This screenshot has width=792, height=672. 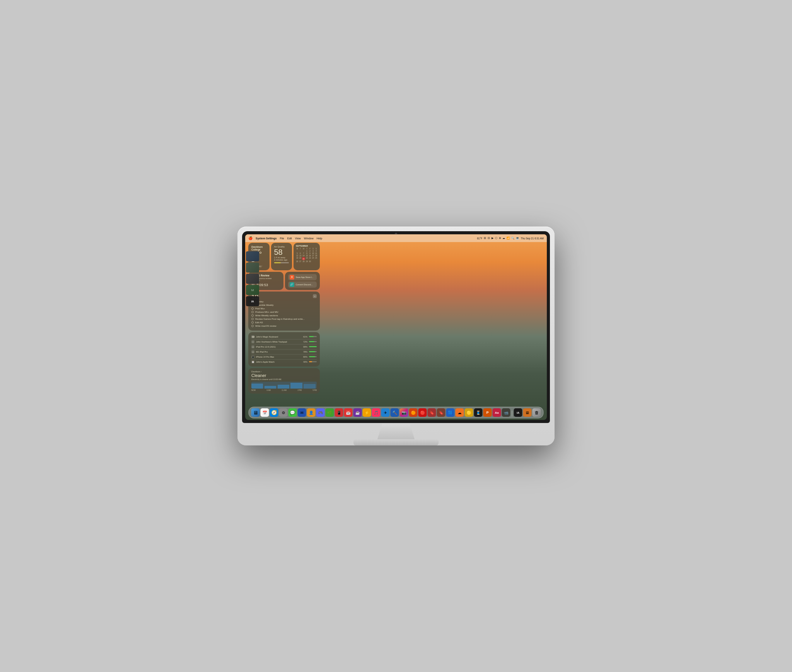 What do you see at coordinates (330, 413) in the screenshot?
I see `dock-reeder: 🌿` at bounding box center [330, 413].